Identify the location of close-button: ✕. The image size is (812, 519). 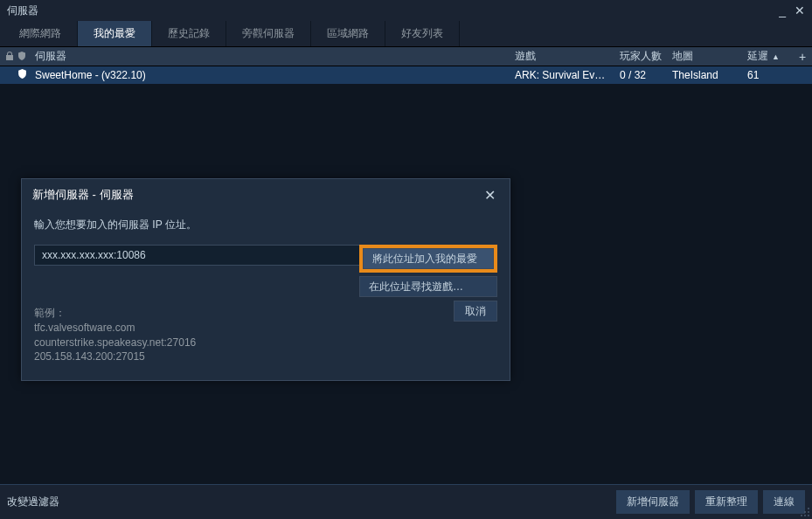
(800, 10).